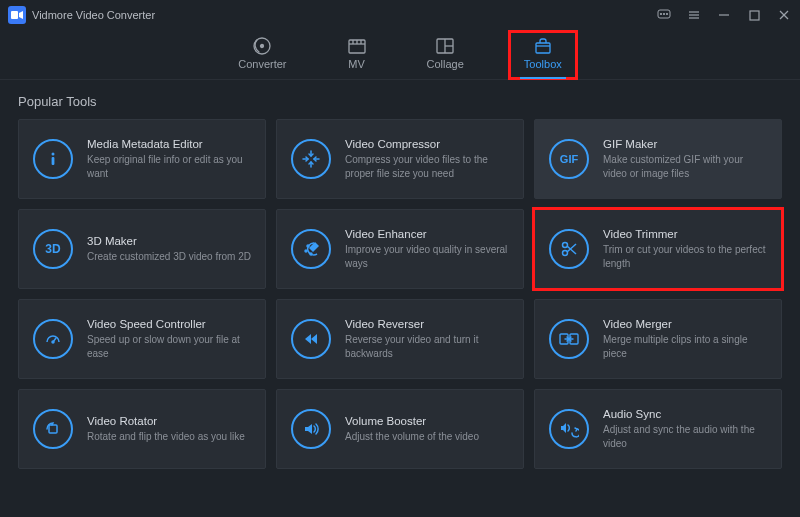  Describe the element at coordinates (53, 429) in the screenshot. I see `rotate-icon` at that location.